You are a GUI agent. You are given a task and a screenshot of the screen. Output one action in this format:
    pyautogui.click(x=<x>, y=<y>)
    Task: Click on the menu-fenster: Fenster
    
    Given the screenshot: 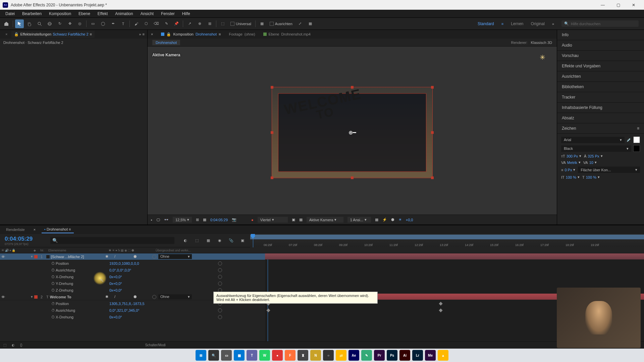 What is the action you would take?
    pyautogui.click(x=168, y=14)
    